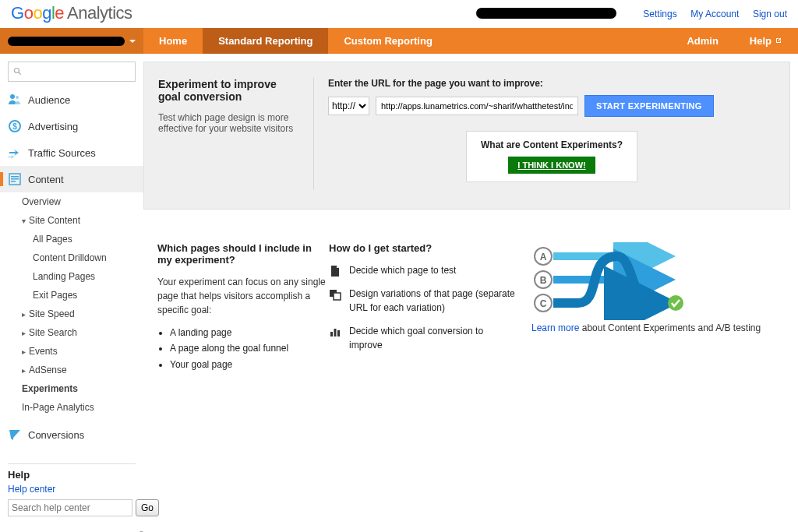 This screenshot has height=532, width=798. I want to click on col1-body: Your experiment can focus on any single …, so click(243, 296).